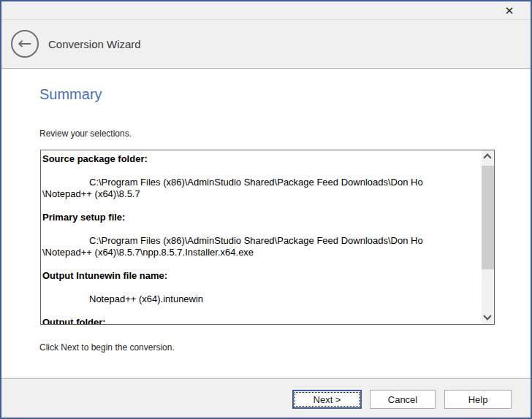  What do you see at coordinates (478, 399) in the screenshot?
I see `help-button: Help` at bounding box center [478, 399].